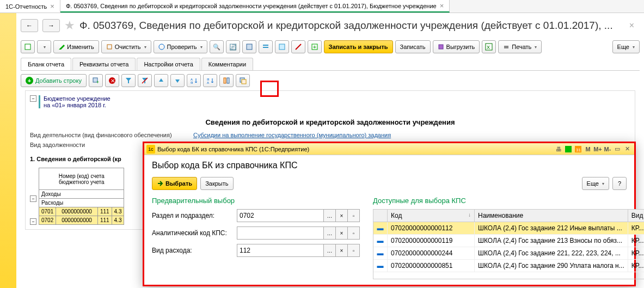 This screenshot has width=644, height=288. I want to click on tab-blank: Бланк отчета, so click(46, 64).